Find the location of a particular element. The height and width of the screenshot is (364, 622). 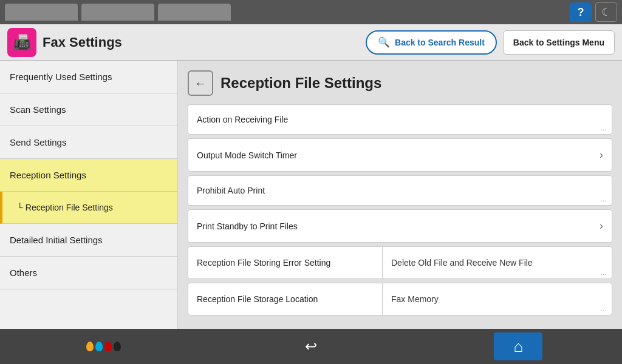

dots-storing-error: ... is located at coordinates (604, 272).